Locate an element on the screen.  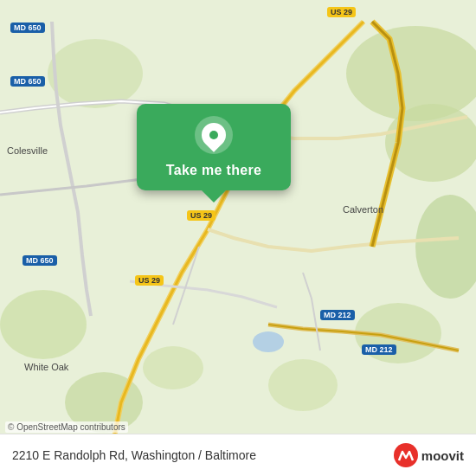
road-badge-md650-2: MD 650 is located at coordinates (28, 81).